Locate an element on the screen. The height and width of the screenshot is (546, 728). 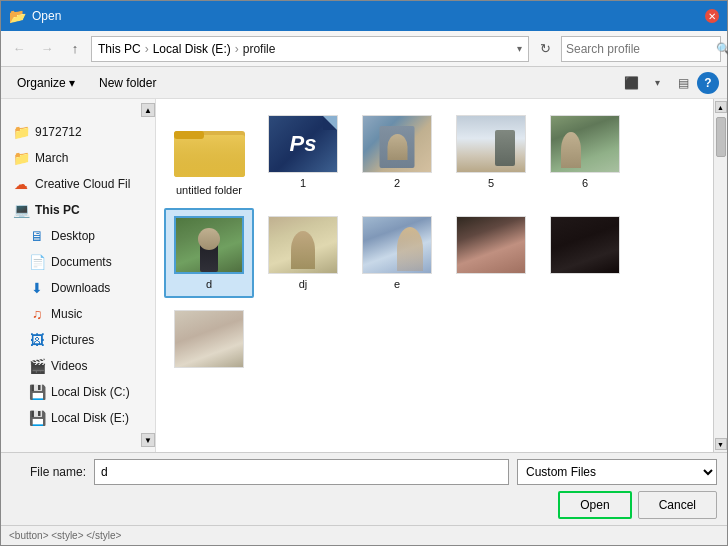
sidebar-item-local-disk-c: 💾 Local Disk (C:) is located at coordinates (78, 392).